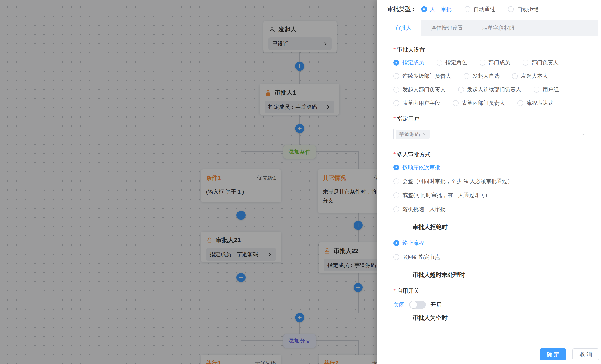 Image resolution: width=601 pixels, height=364 pixels. I want to click on empty-section-title: 审批人为空时, so click(430, 318).